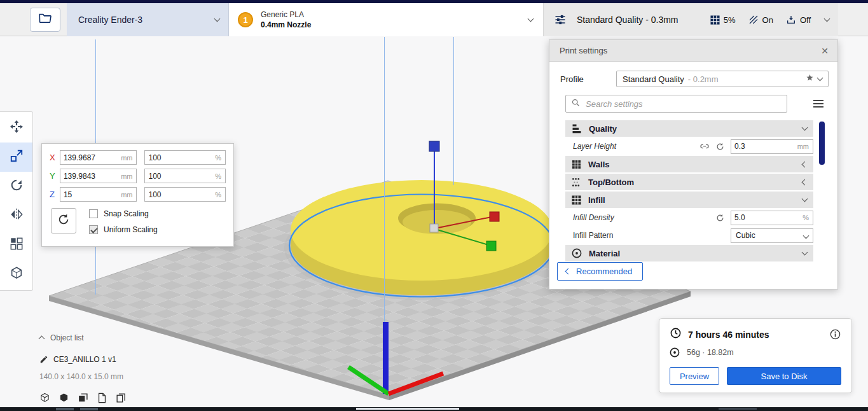  I want to click on nozzle-size: 0.4mm Nozzle, so click(394, 25).